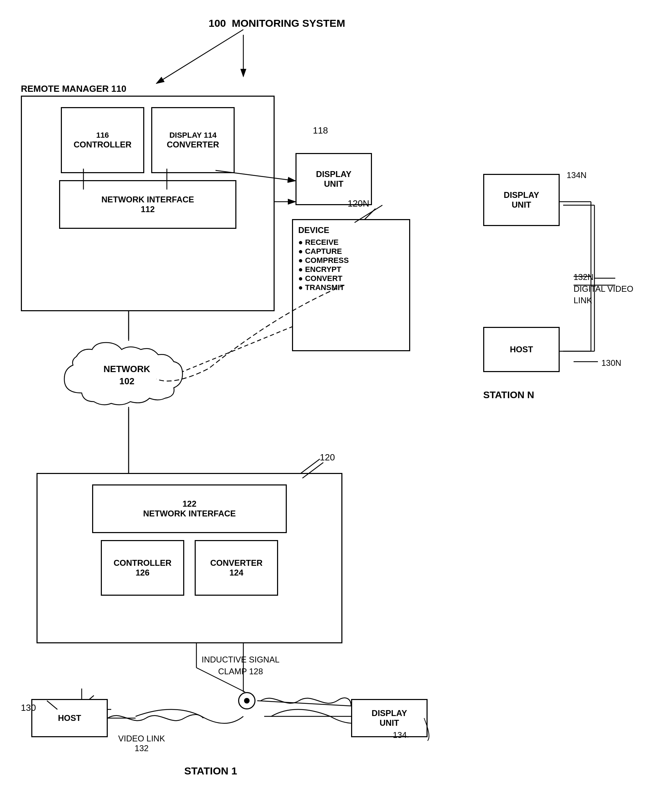 This screenshot has height=812, width=657. Describe the element at coordinates (334, 179) in the screenshot. I see `display-unit-118-box: DISPLAYUNIT` at that location.